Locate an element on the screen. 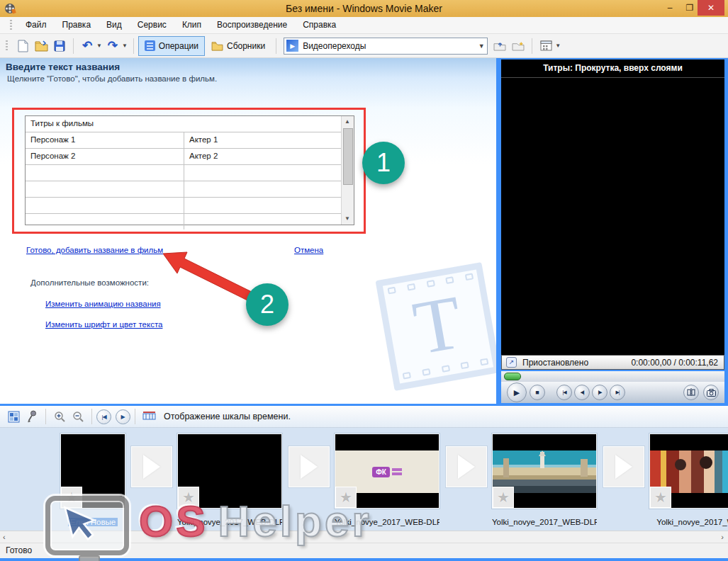 The image size is (728, 561). scroll-up-icon: ▲ is located at coordinates (347, 122).